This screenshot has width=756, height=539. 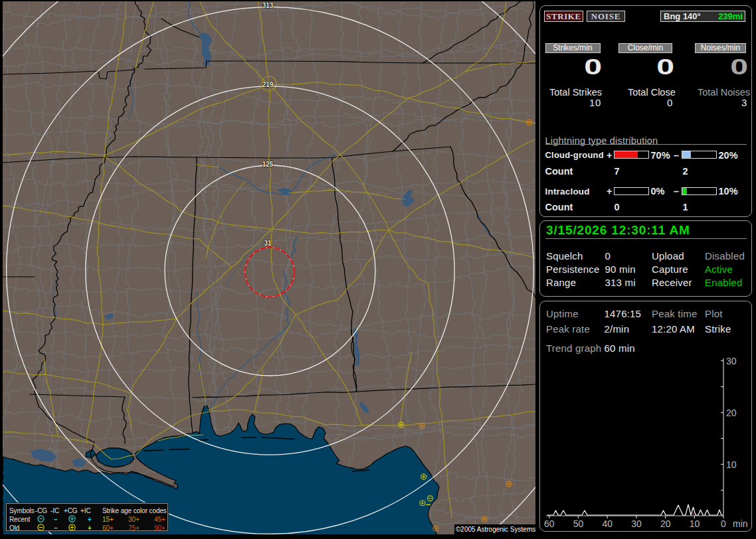 What do you see at coordinates (608, 524) in the screenshot?
I see `svg-text: 40` at bounding box center [608, 524].